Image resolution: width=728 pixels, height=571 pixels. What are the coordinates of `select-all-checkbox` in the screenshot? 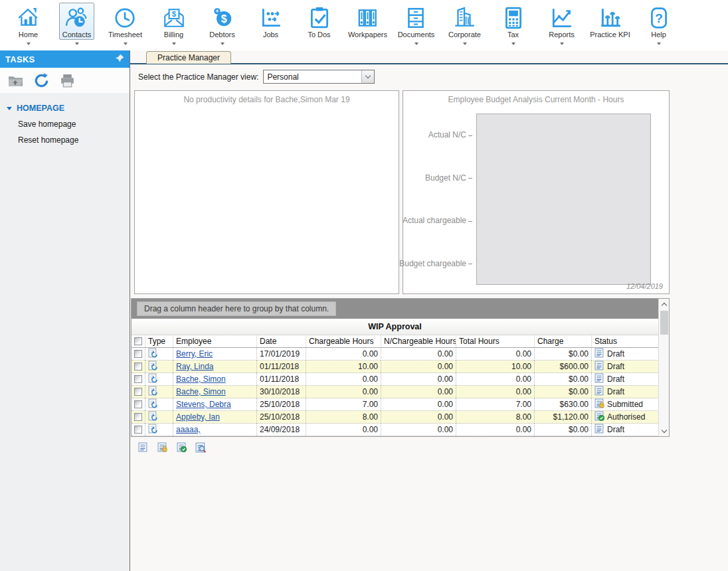 It's located at (138, 341).